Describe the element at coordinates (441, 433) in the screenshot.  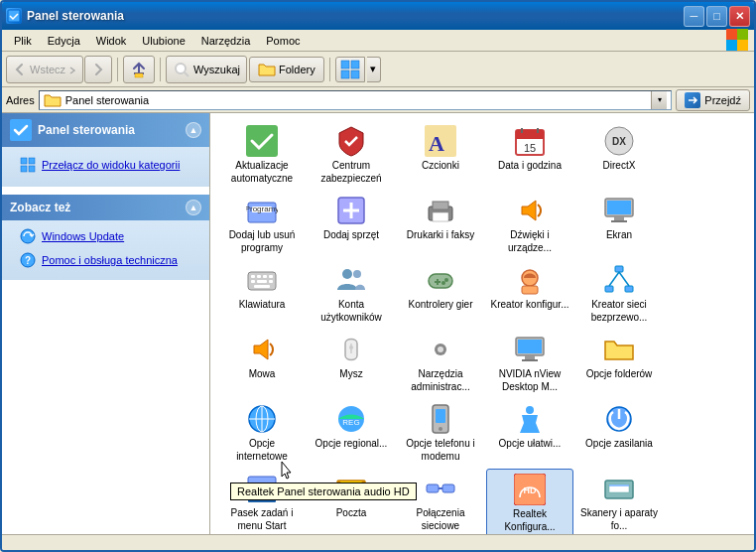
I see `cp-icon-22: Opcje telefonu i modemu` at that location.